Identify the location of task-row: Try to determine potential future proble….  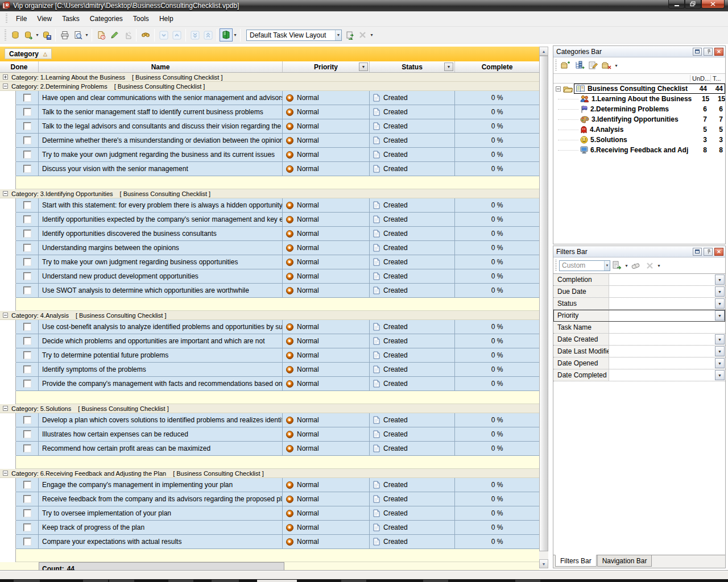
(270, 356).